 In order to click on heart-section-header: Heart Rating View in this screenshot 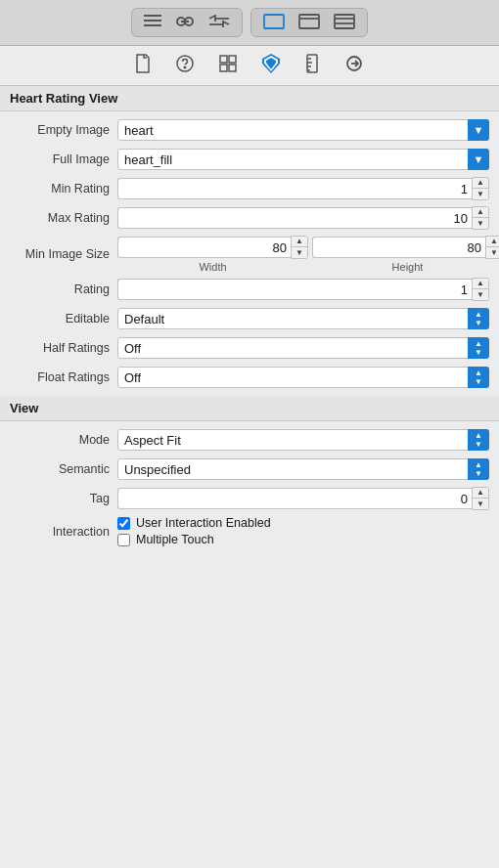, I will do `click(250, 99)`.